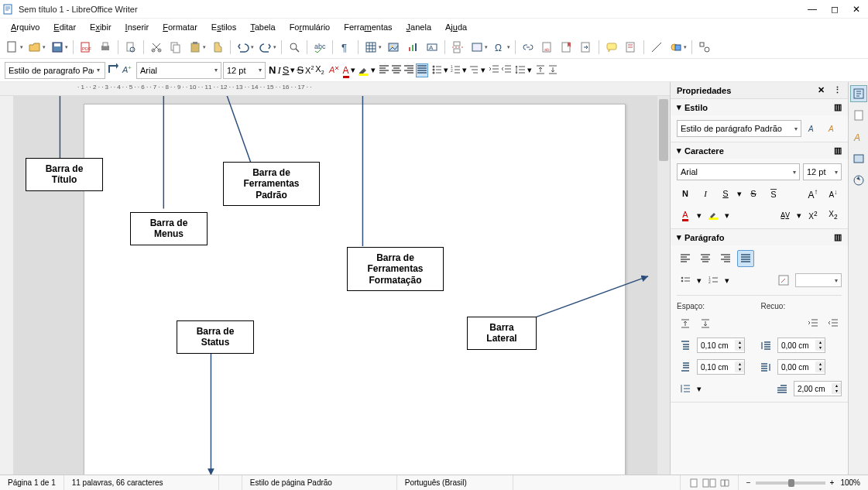  What do you see at coordinates (266, 47) in the screenshot?
I see `redo-button` at bounding box center [266, 47].